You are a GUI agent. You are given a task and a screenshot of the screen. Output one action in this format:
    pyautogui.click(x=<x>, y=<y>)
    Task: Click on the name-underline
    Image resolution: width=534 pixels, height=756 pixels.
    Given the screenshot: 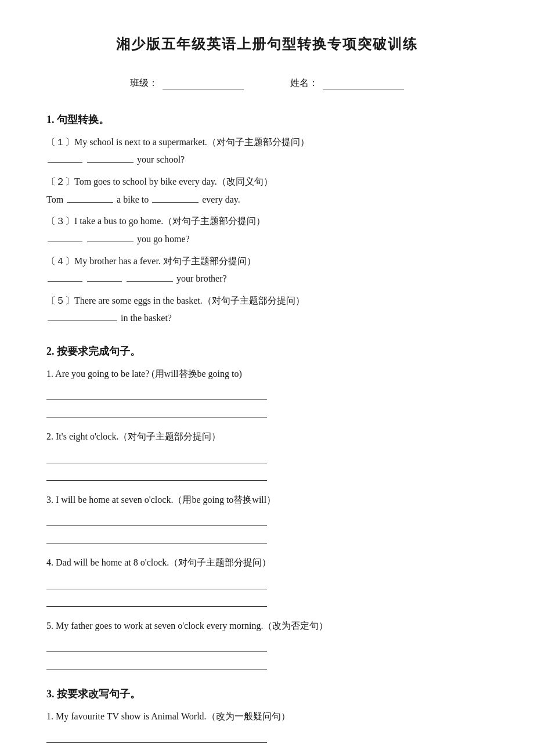 What is the action you would take?
    pyautogui.click(x=363, y=83)
    